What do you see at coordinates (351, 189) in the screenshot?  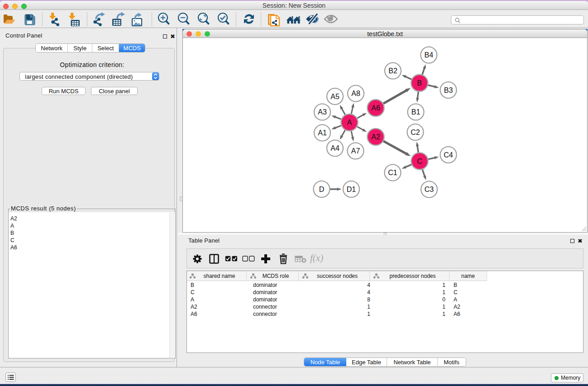 I see `svg-text: D1` at bounding box center [351, 189].